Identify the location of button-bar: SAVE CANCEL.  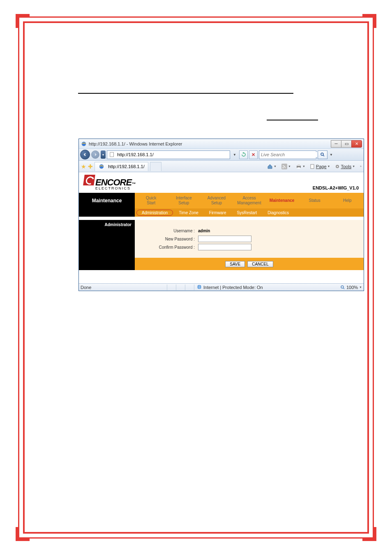
(221, 264).